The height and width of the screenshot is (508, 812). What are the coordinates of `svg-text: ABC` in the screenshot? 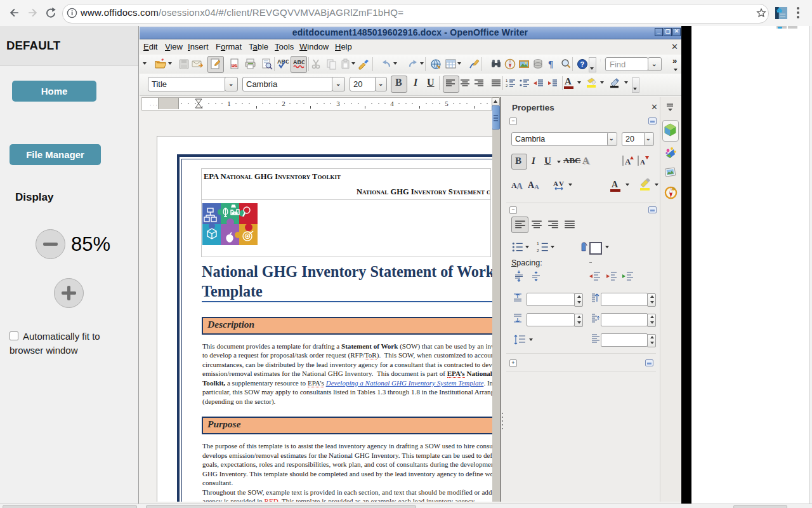 It's located at (299, 62).